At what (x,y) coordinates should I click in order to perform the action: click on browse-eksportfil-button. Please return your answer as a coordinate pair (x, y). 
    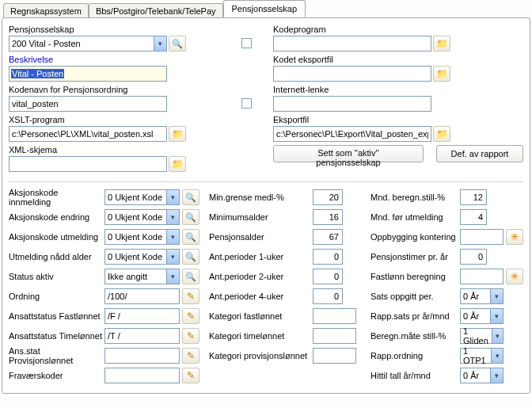
    Looking at the image, I should click on (442, 134).